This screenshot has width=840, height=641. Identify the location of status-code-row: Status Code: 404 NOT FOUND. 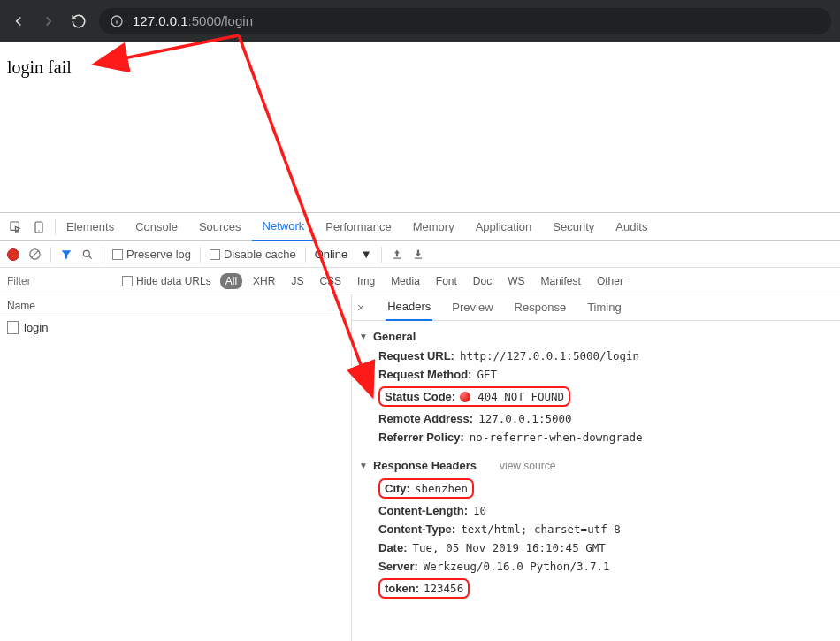
(596, 396).